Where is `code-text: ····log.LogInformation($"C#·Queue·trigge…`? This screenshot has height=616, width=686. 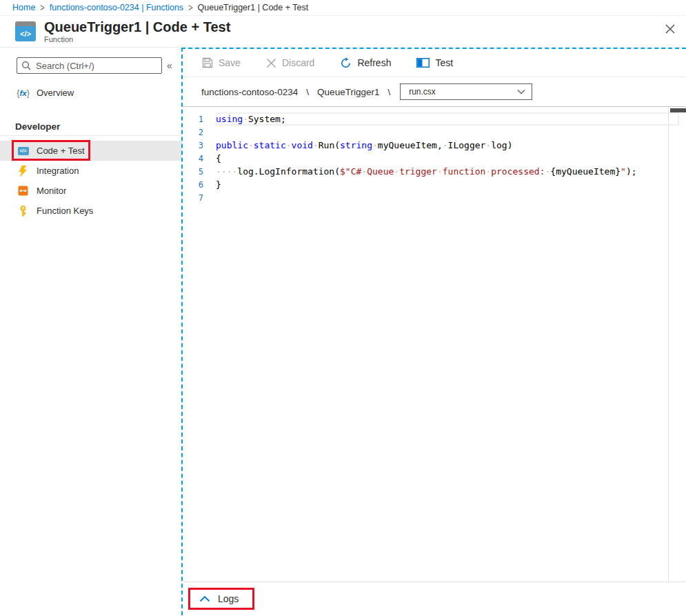 code-text: ····log.LogInformation($"C#·Queue·trigge… is located at coordinates (426, 171).